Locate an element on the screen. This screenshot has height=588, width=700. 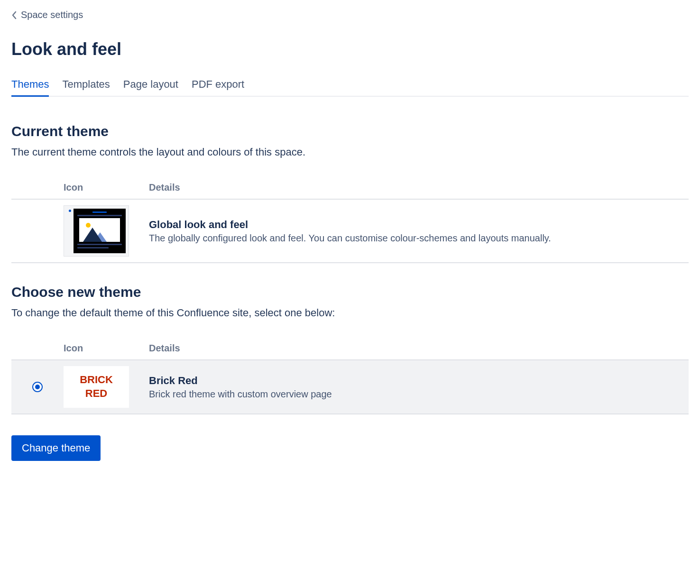
brick-red-theme-name: Brick Red is located at coordinates (419, 381).